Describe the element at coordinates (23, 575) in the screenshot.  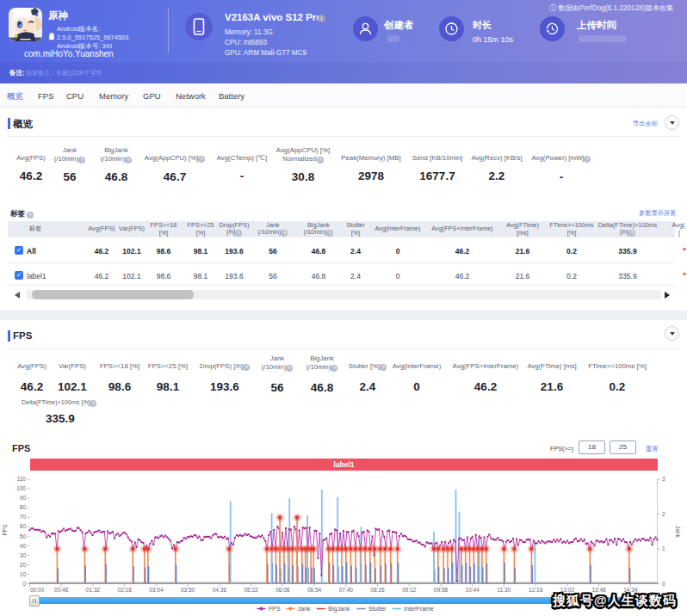
I see `svg-text: 10` at that location.